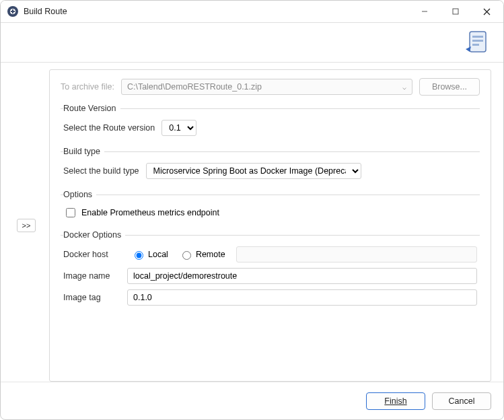 This screenshot has width=504, height=420. I want to click on header-banner, so click(252, 42).